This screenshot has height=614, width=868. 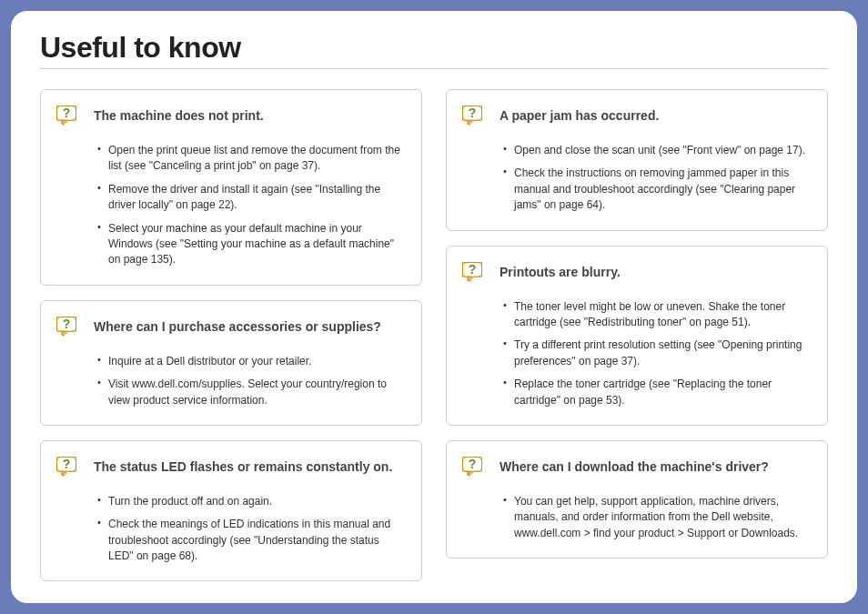 I want to click on bullet-item: Try a different print resolution setting…, so click(x=658, y=353).